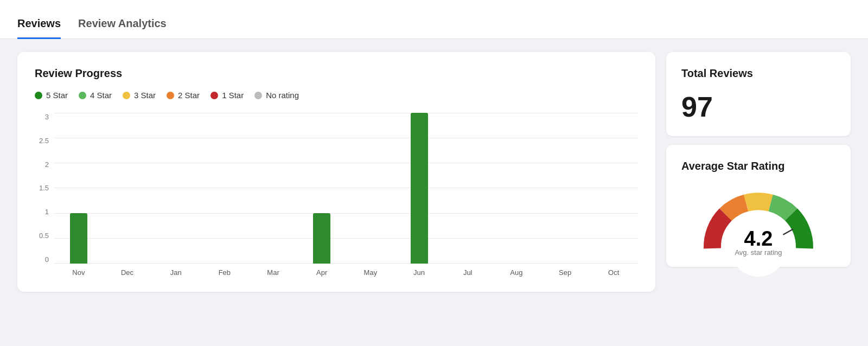  What do you see at coordinates (758, 166) in the screenshot?
I see `avg-star-rating-title: Average Star Rating` at bounding box center [758, 166].